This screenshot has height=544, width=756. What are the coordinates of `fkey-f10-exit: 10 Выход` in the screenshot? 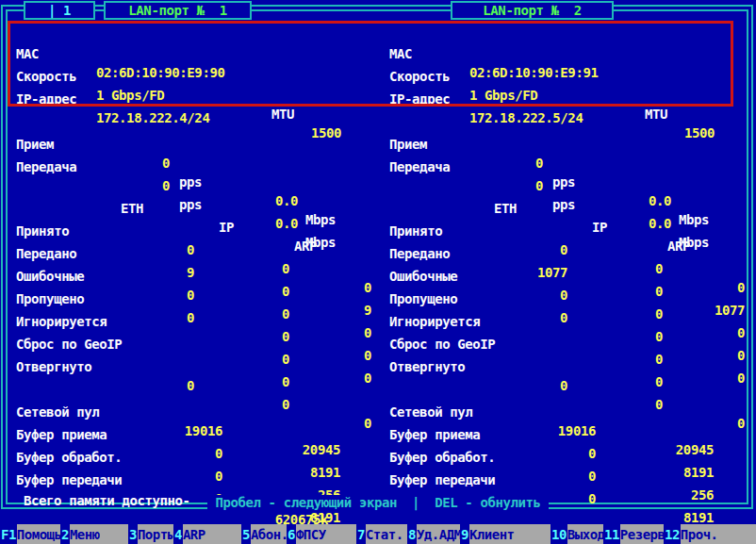 It's located at (577, 534).